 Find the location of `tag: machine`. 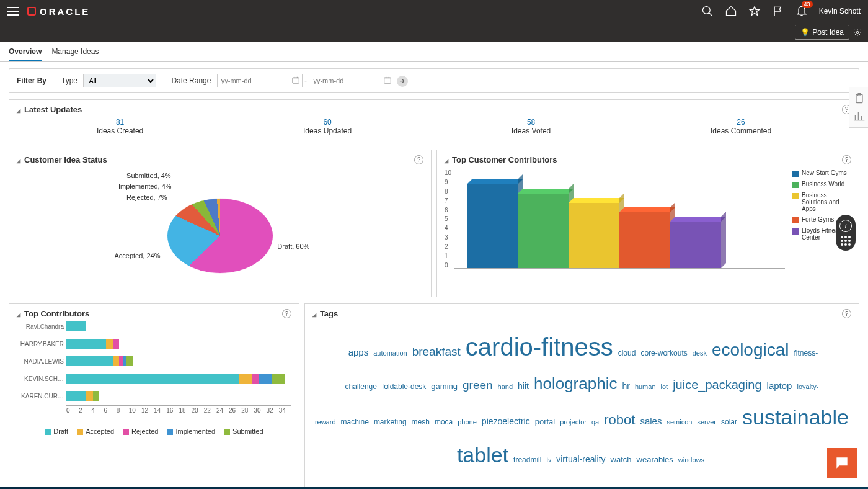

tag: machine is located at coordinates (355, 422).